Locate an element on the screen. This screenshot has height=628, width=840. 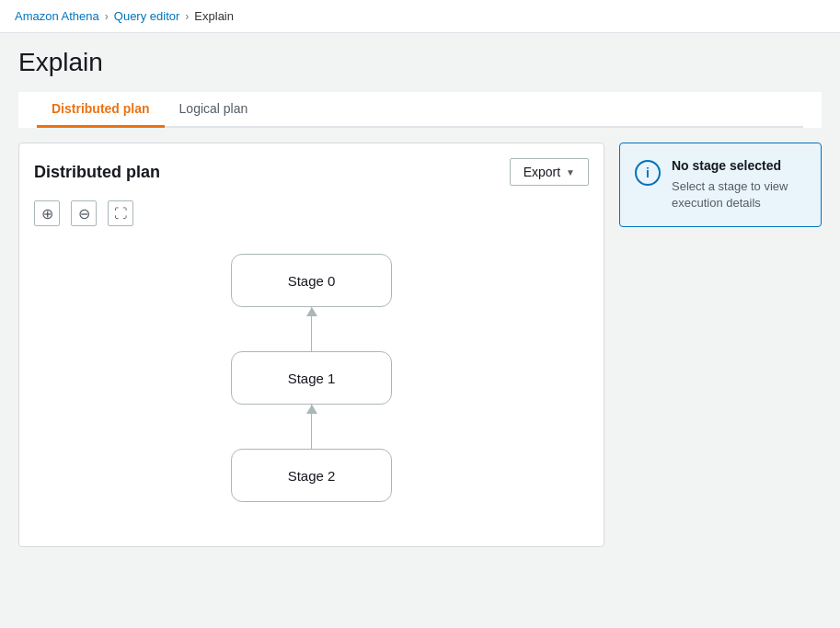
breadcrumb-sep-1: › is located at coordinates (107, 17).